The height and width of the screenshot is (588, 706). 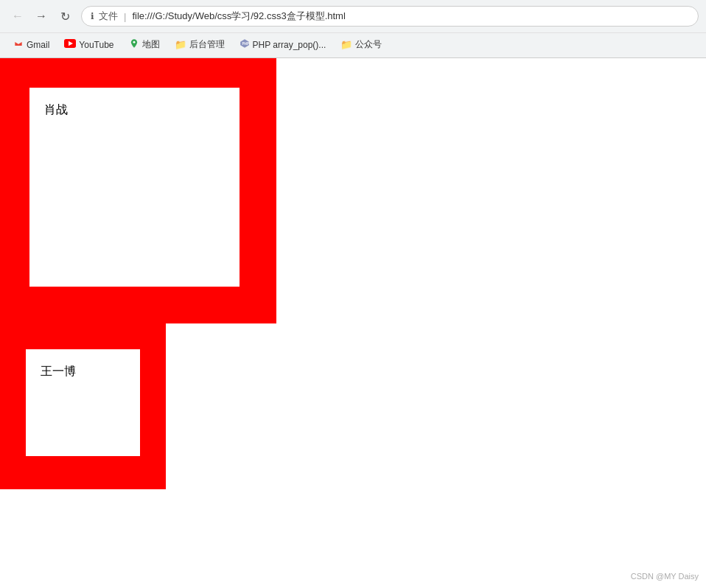 What do you see at coordinates (290, 45) in the screenshot?
I see `php-label: PHP array_pop()...` at bounding box center [290, 45].